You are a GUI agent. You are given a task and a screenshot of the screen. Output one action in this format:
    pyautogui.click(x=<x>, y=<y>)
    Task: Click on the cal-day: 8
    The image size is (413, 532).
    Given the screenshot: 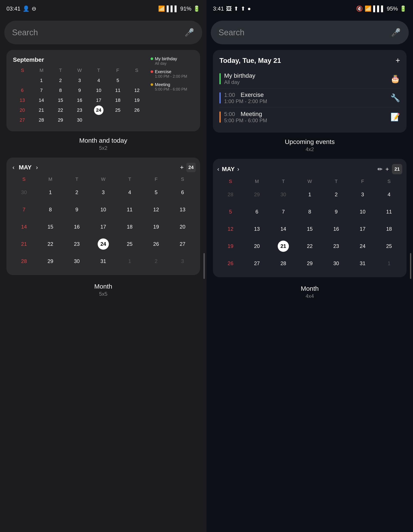 What is the action you would take?
    pyautogui.click(x=60, y=91)
    